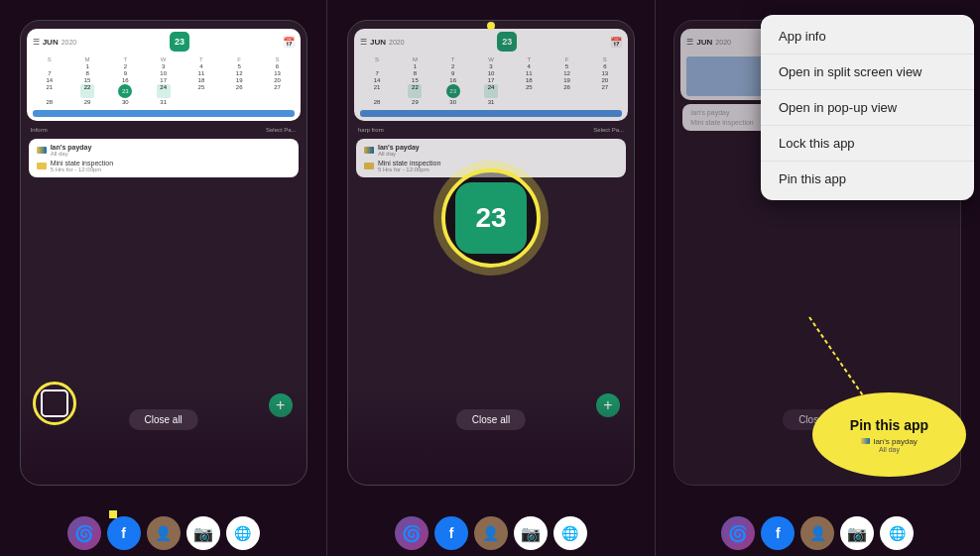 This screenshot has width=980, height=556. I want to click on dock-3: 🌀 f 👤 📷 🌐, so click(817, 533).